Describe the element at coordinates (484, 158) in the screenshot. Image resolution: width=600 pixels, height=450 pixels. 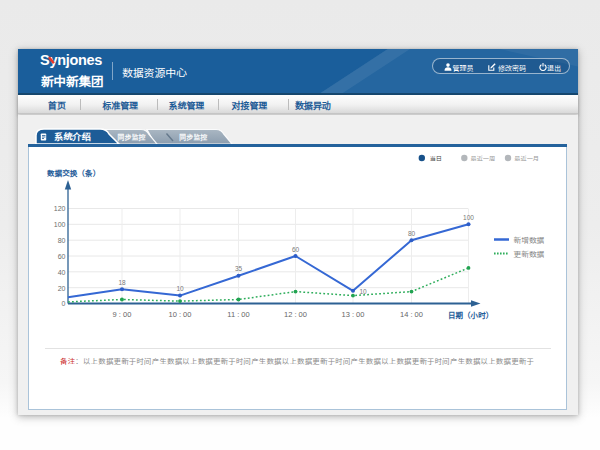
I see `svg-text: 最近一周` at that location.